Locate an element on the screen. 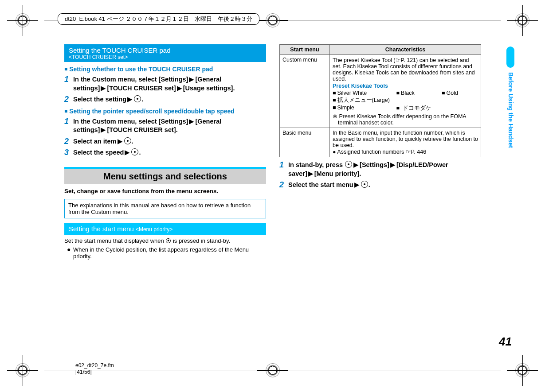  page-number: 41 is located at coordinates (506, 342).